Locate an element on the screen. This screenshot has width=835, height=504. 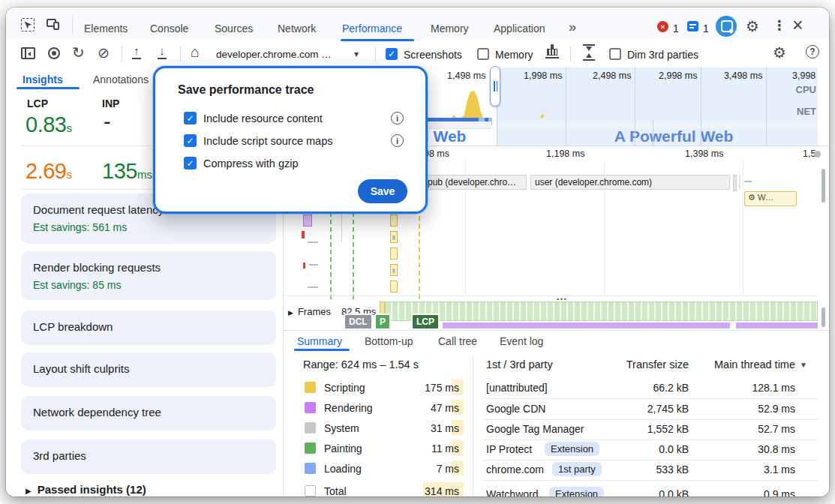
tab-sources: Sources is located at coordinates (234, 28).